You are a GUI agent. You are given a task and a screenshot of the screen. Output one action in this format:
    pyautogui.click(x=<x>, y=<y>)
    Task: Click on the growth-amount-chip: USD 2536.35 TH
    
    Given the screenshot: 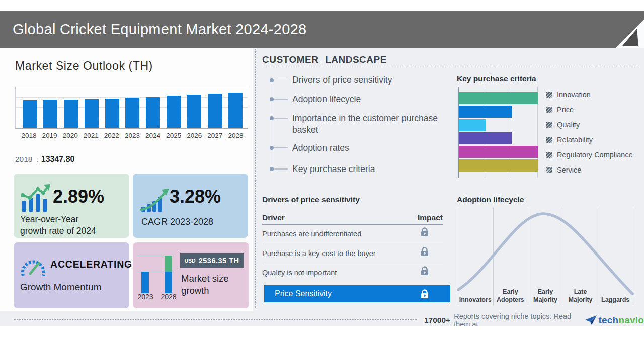 What is the action you would take?
    pyautogui.click(x=212, y=261)
    